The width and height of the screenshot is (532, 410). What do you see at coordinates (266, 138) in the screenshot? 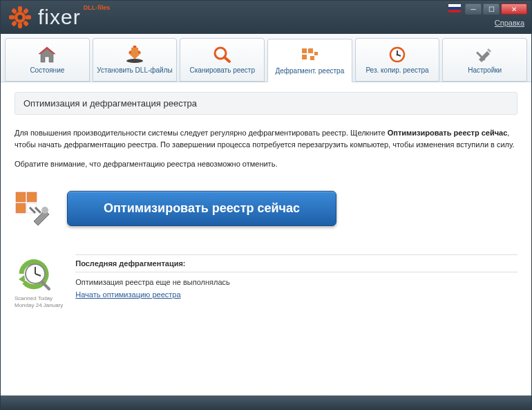
I see `description-paragraph-1: Для повышения производительности системы…` at bounding box center [266, 138].